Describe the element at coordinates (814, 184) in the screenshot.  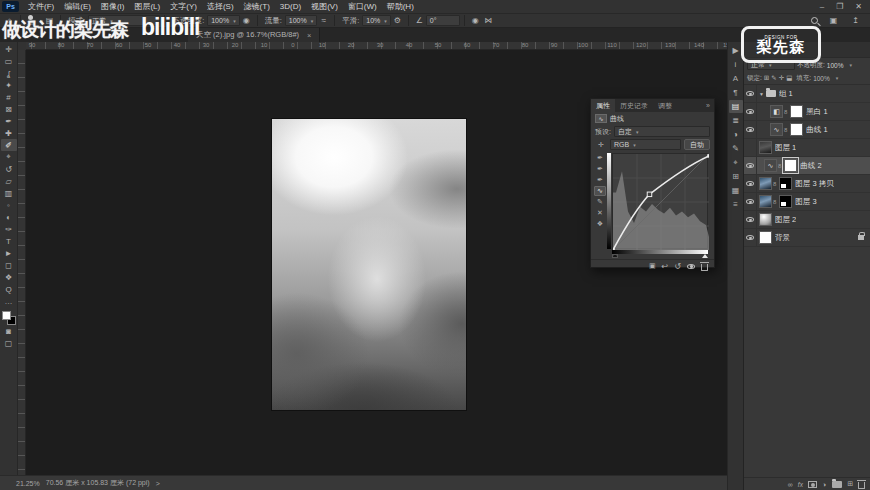
I see `layer-name: 图层 3 拷贝` at that location.